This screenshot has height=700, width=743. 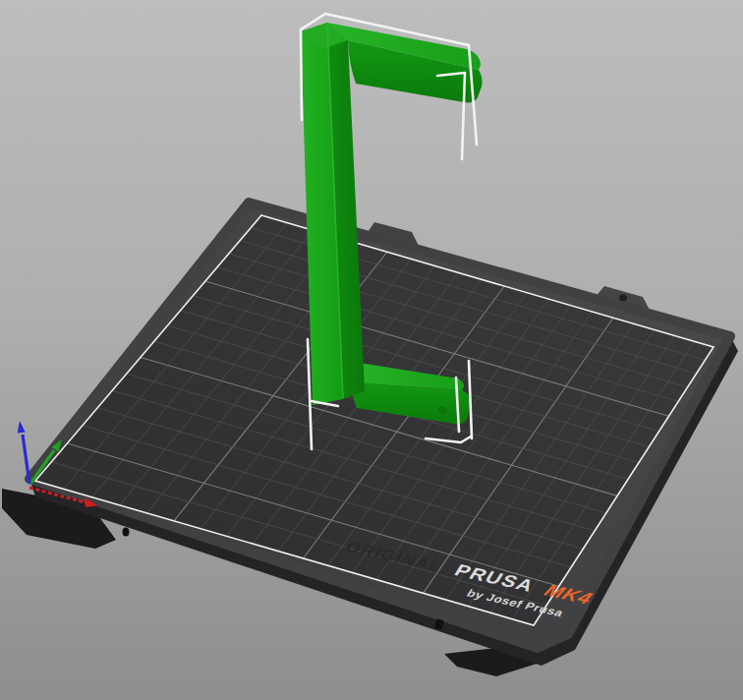 What do you see at coordinates (126, 533) in the screenshot?
I see `bed-lip-hole-left` at bounding box center [126, 533].